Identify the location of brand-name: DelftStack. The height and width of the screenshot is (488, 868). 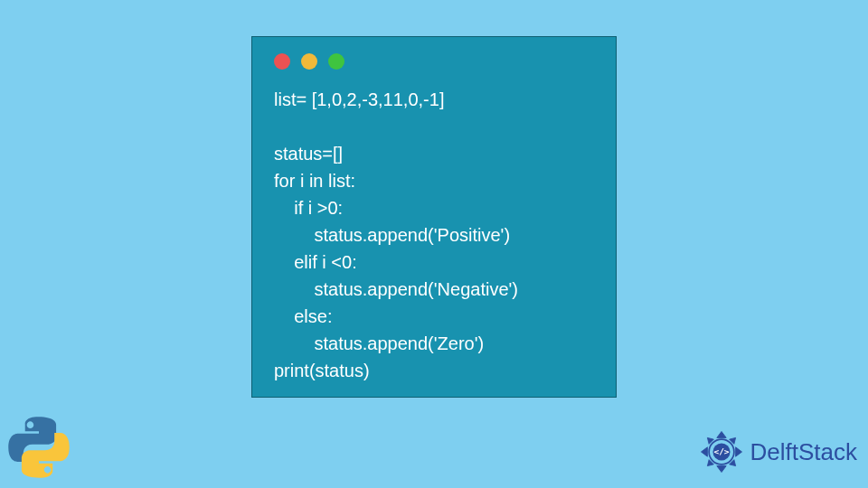
(805, 452).